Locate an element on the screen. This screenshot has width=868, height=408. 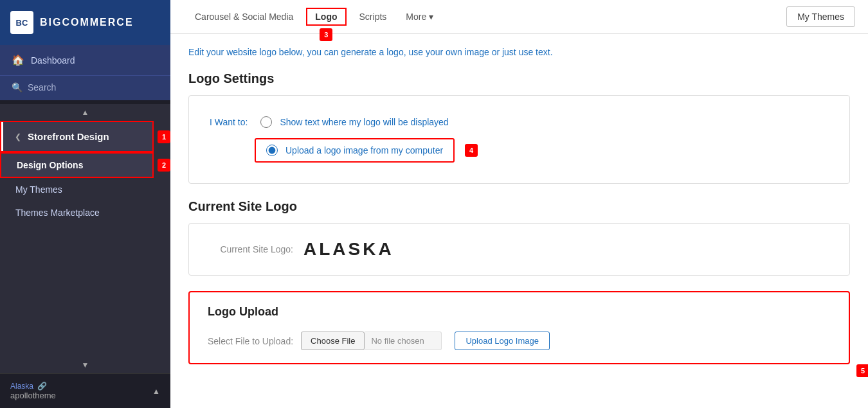
dashboard-label: Dashboard is located at coordinates (53, 60).